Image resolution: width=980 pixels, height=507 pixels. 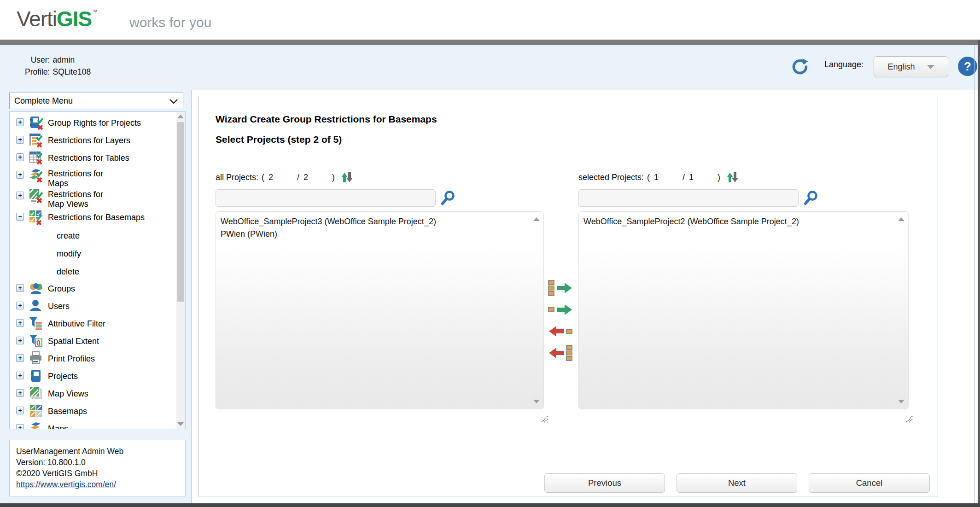 What do you see at coordinates (285, 177) in the screenshot?
I see `all-projects-header: all Projects: ( 2 / 2 )` at bounding box center [285, 177].